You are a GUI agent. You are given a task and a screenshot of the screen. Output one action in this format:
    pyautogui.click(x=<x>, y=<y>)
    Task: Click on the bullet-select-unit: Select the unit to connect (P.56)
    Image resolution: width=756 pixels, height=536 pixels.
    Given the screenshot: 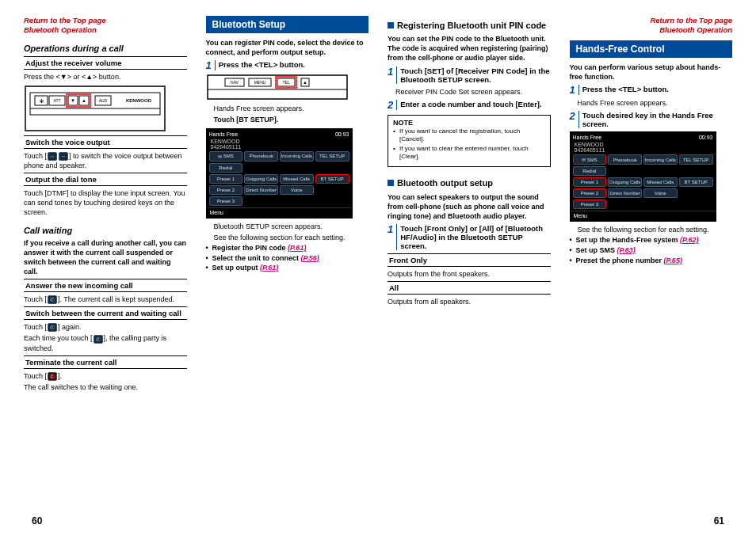 What is the action you would take?
    pyautogui.click(x=288, y=259)
    